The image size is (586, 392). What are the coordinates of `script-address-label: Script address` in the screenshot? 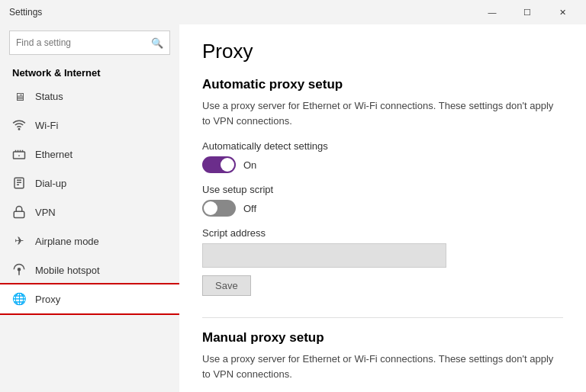 It's located at (383, 233).